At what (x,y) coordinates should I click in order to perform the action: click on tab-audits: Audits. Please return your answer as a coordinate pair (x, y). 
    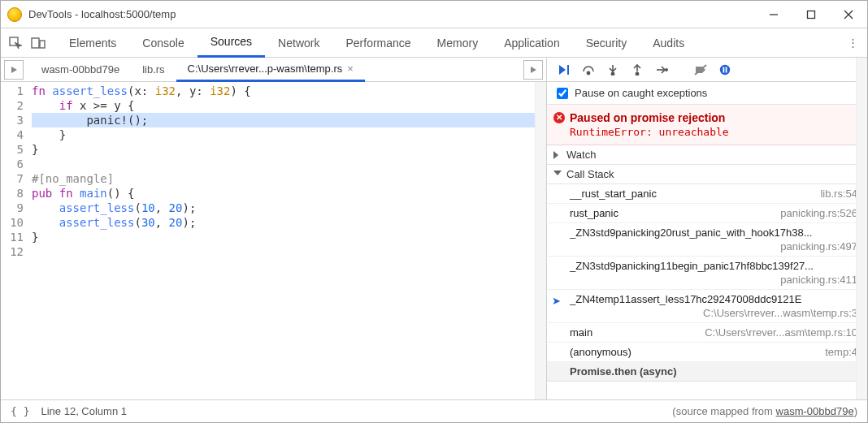
    Looking at the image, I should click on (668, 43).